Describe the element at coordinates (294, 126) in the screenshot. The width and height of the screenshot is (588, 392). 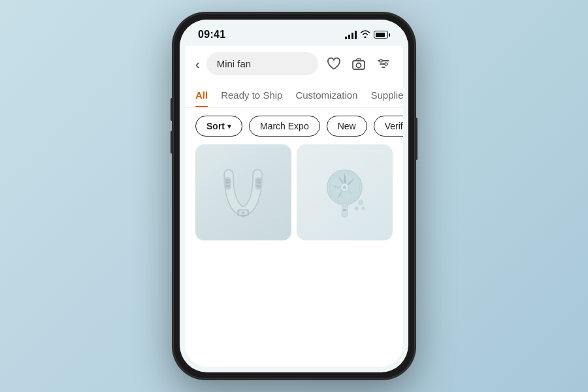
I see `filter-row: Sort ▾ March Expo New Verified supplie…` at that location.